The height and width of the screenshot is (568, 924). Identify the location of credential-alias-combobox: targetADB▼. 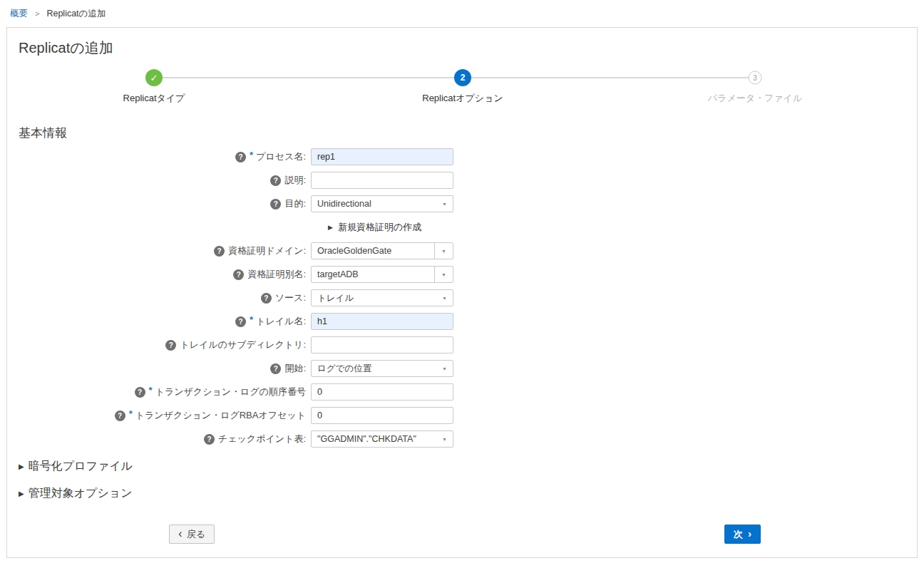
(382, 274).